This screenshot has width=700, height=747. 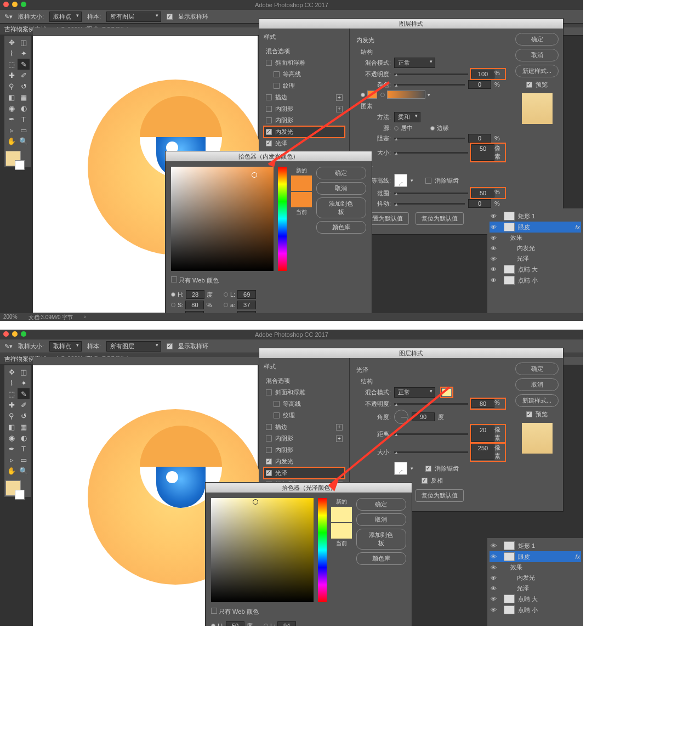 I want to click on opacity-slider, so click(x=431, y=75).